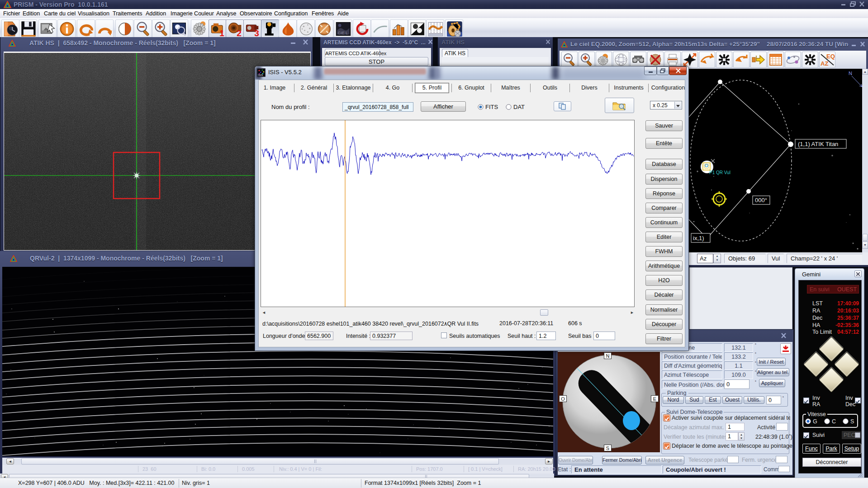 The image size is (868, 488). I want to click on svg-text: P1 QR Vul, so click(720, 173).